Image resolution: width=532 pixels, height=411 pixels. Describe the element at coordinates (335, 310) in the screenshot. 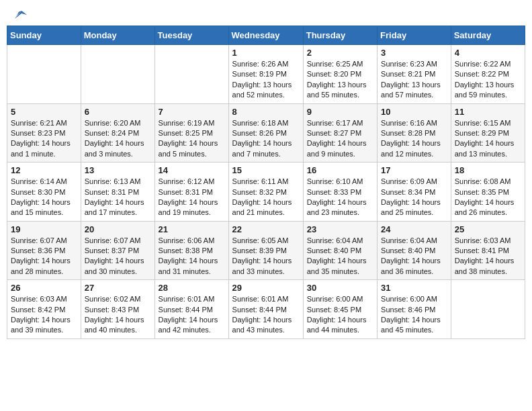

I see `sunset: Sunset: 8:45 PM` at that location.